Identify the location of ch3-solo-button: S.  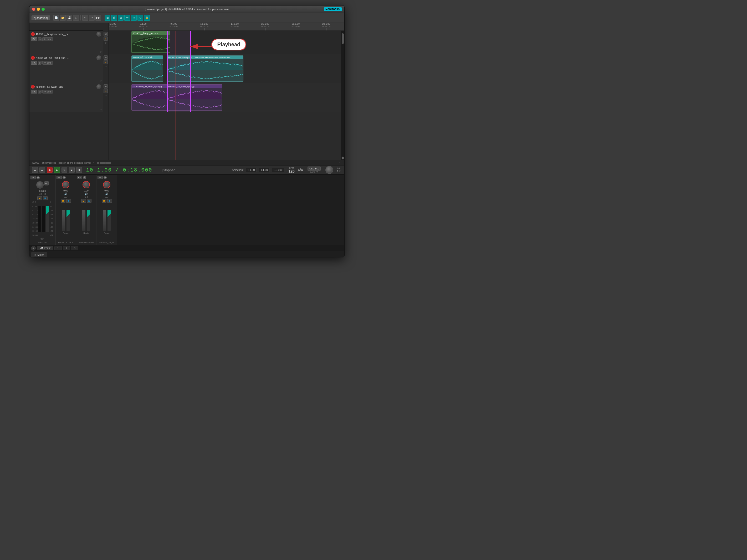
(110, 201).